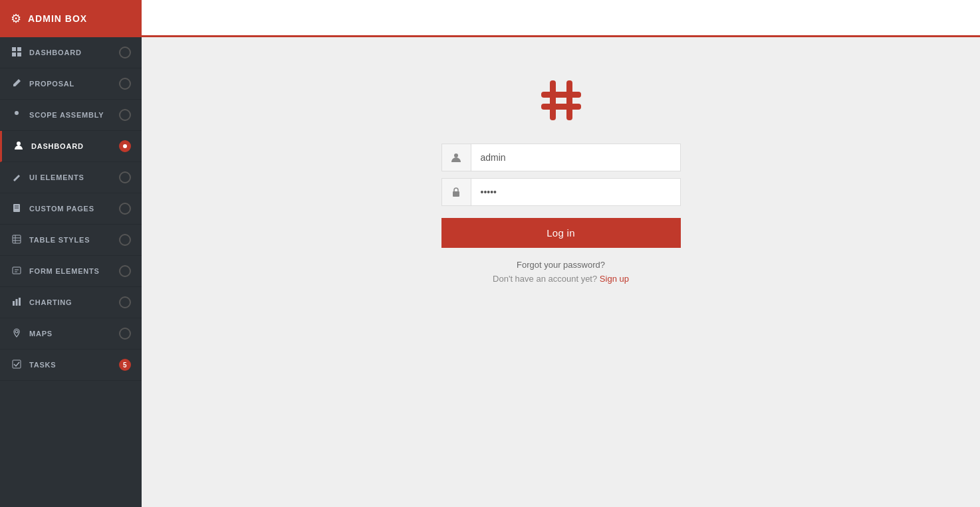 The width and height of the screenshot is (980, 507). What do you see at coordinates (43, 365) in the screenshot?
I see `tasks-label: TASKS` at bounding box center [43, 365].